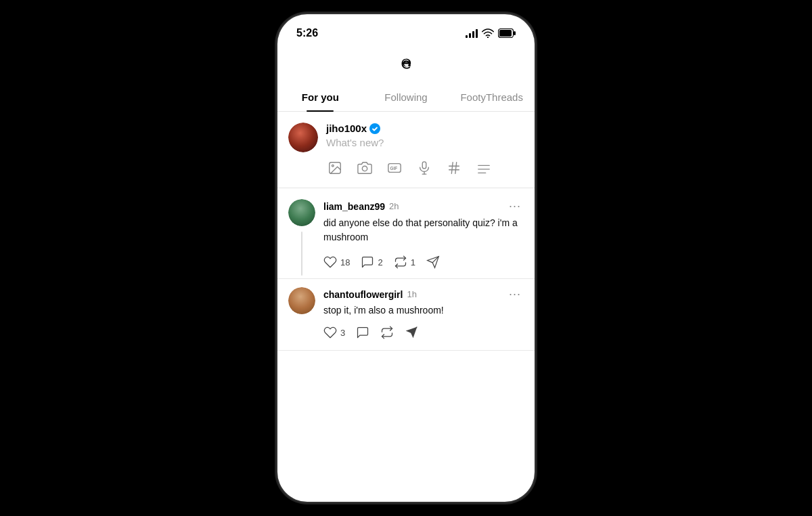 The image size is (812, 516). I want to click on status-bar: 5:26, so click(406, 29).